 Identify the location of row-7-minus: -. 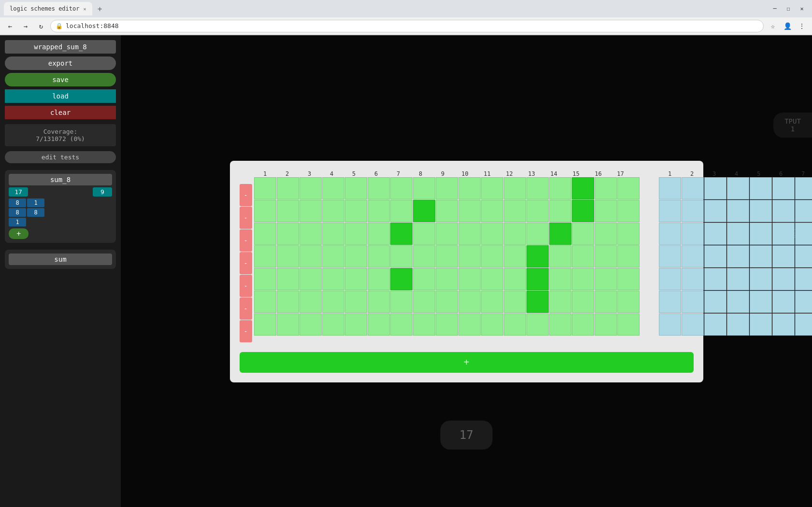
(246, 331).